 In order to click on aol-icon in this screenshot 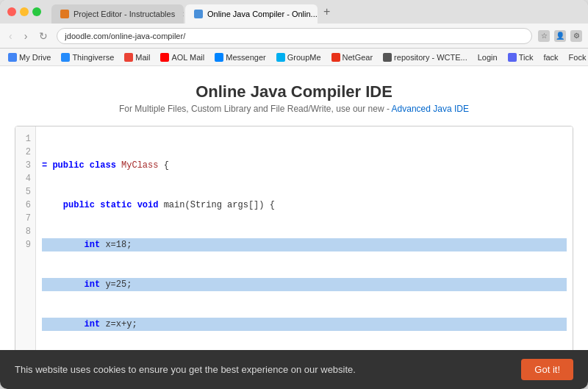, I will do `click(165, 57)`.